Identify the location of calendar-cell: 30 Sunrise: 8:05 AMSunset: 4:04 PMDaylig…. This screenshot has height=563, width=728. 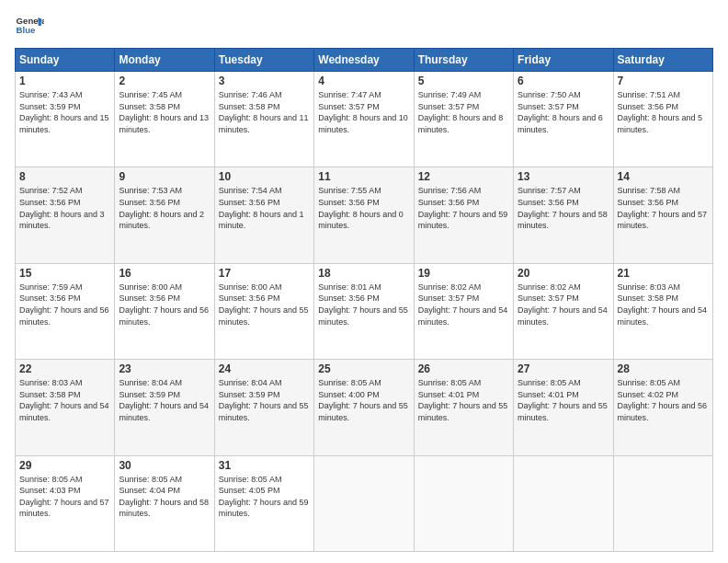
(165, 503).